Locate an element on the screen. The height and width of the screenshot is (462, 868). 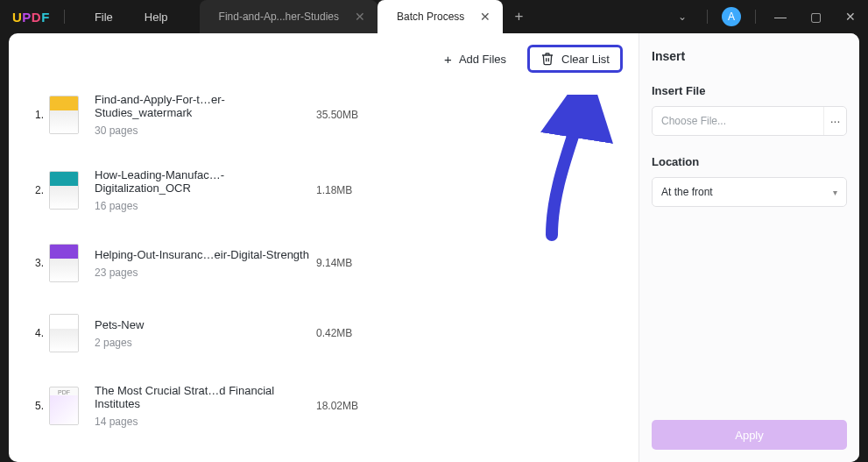
location-label: Location is located at coordinates (750, 161).